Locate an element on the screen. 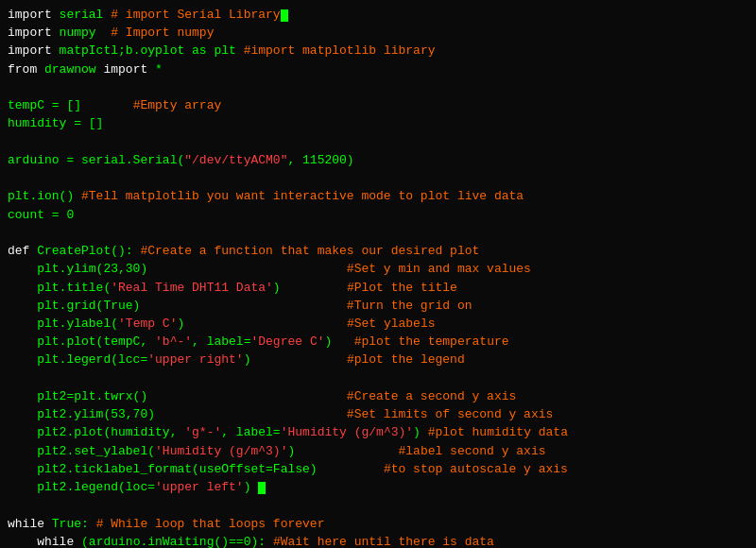 This screenshot has height=548, width=756. code-line-blank3 is located at coordinates (378, 178).